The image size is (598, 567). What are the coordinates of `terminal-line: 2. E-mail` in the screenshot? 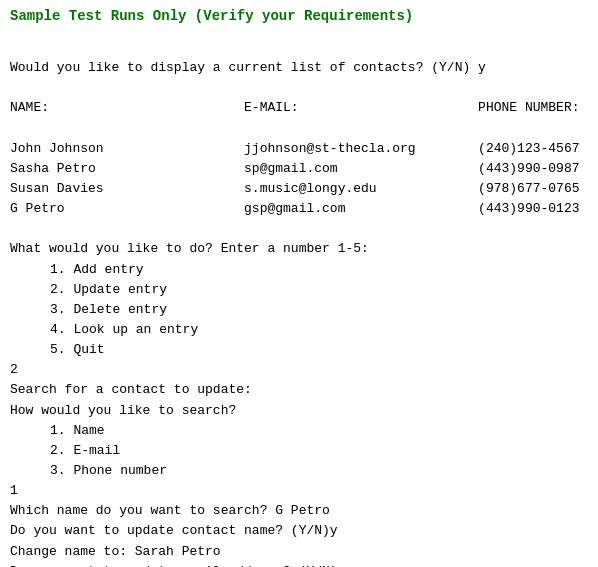 It's located at (299, 451).